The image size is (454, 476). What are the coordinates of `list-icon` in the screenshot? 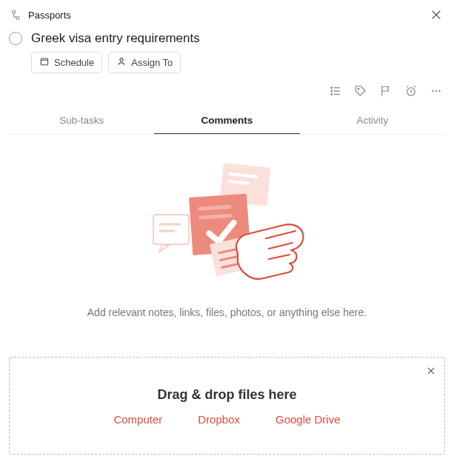 It's located at (336, 91).